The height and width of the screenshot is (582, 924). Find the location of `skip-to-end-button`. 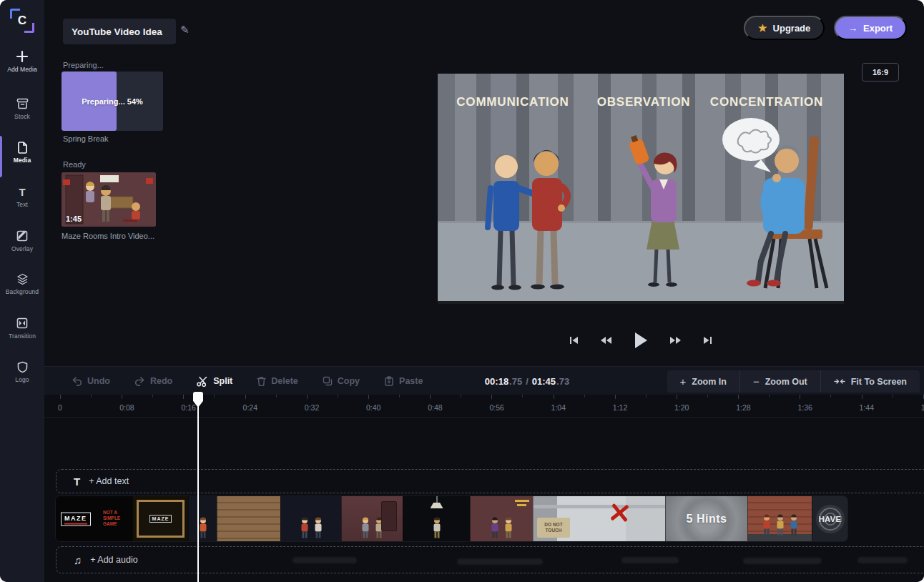

skip-to-end-button is located at coordinates (708, 340).